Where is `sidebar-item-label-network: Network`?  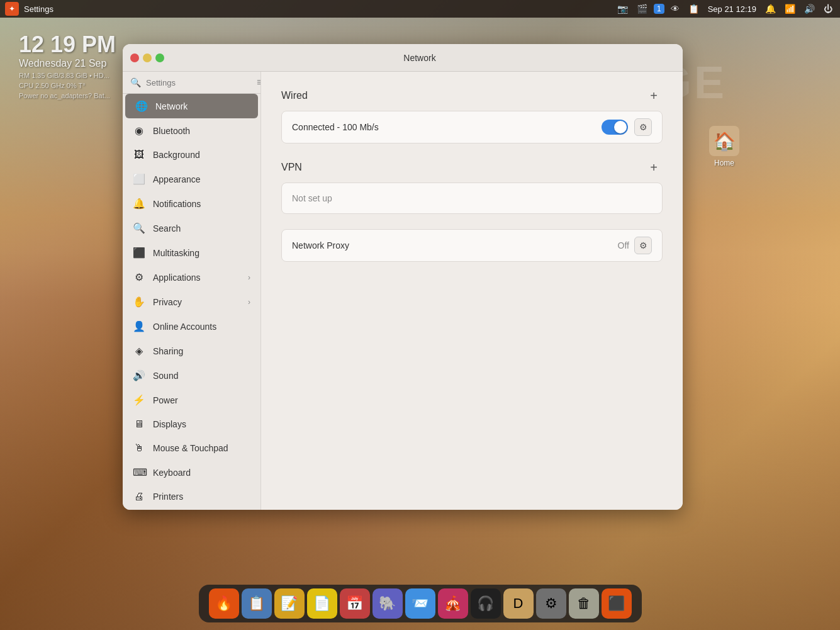 sidebar-item-label-network: Network is located at coordinates (201, 106).